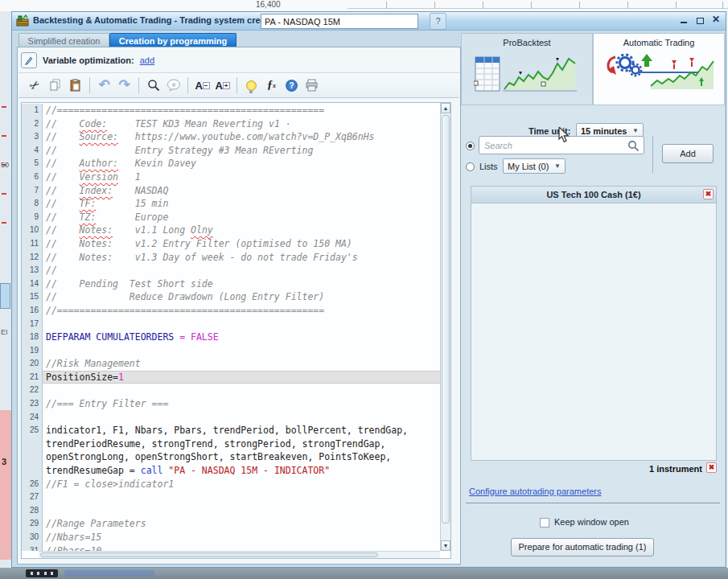 Image resolution: width=728 pixels, height=579 pixels. Describe the element at coordinates (711, 468) in the screenshot. I see `remove-all-icon: ✖` at that location.